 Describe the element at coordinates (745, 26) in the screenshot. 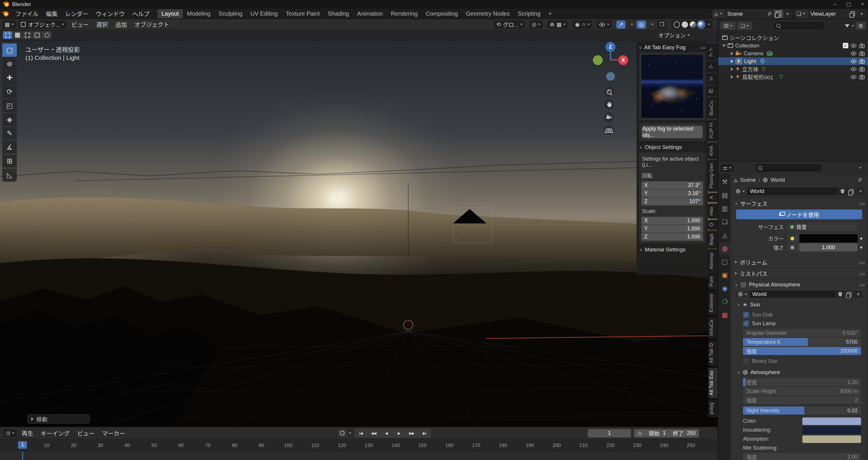

I see `outliner-filter-type-dropdown: ❏` at that location.